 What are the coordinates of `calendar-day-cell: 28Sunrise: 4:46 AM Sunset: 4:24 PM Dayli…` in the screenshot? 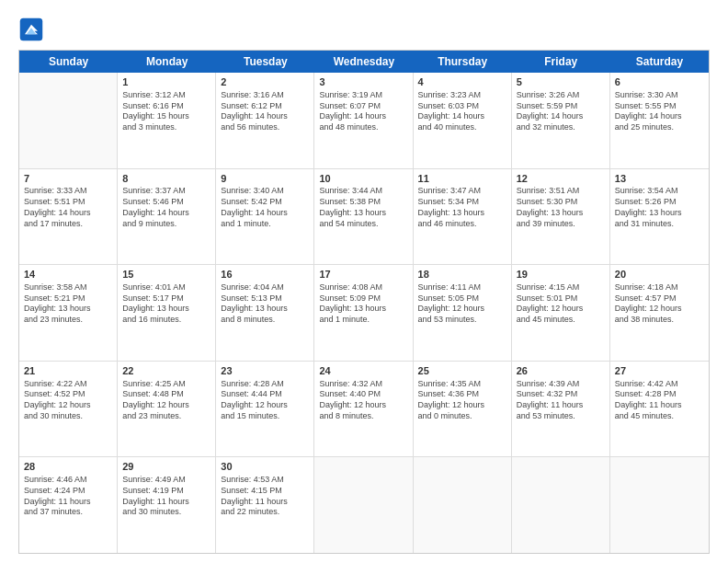 It's located at (68, 505).